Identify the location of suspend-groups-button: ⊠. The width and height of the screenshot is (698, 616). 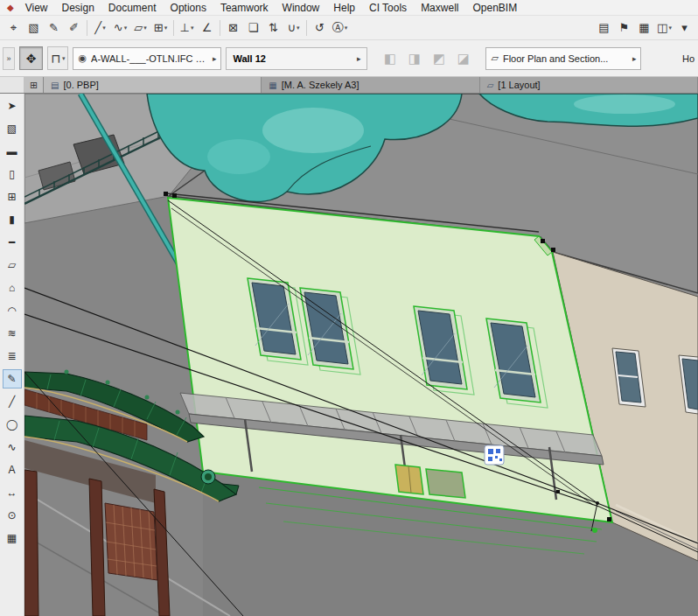
(233, 28).